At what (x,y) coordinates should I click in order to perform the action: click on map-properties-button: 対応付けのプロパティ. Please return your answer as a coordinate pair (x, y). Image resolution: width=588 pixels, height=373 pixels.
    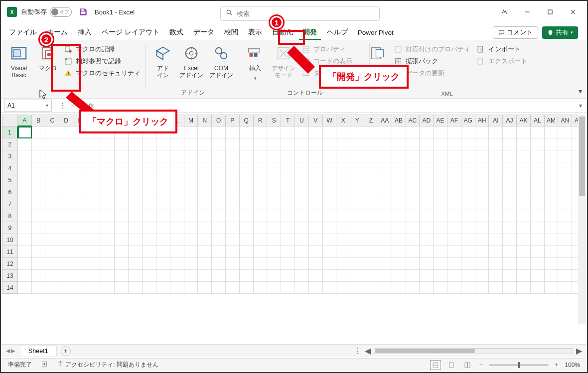
    Looking at the image, I should click on (432, 49).